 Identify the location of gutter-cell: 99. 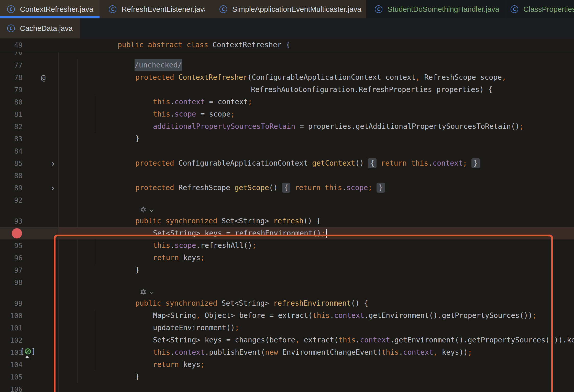
(29, 303).